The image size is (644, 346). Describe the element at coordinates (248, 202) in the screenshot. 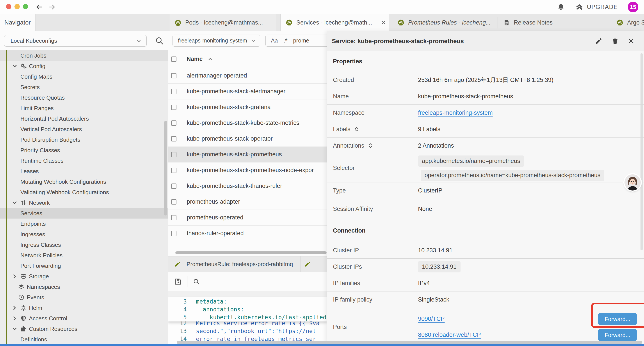

I see `table-row: prometheus-adapter` at that location.